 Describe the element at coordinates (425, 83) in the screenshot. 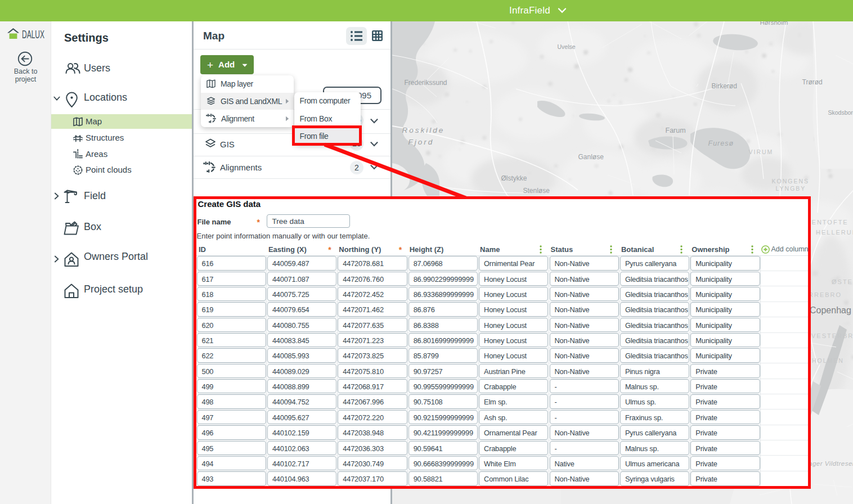

I see `svg-text: Frederikssund` at that location.